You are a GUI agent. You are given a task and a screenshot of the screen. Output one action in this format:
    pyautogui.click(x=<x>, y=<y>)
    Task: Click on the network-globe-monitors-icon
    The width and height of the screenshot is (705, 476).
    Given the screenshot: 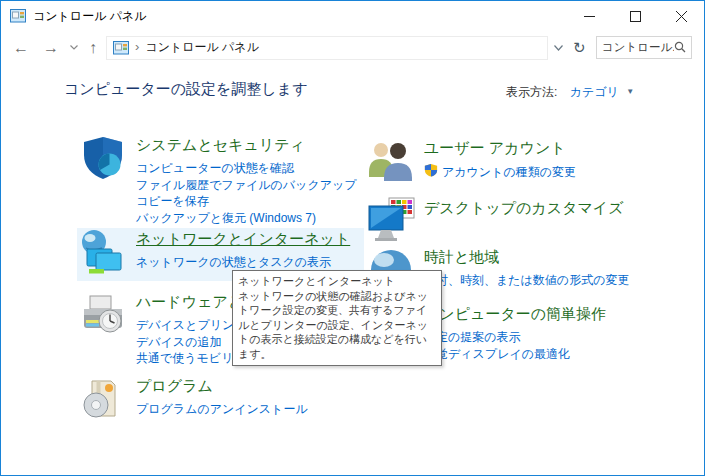 What is the action you would take?
    pyautogui.click(x=103, y=252)
    